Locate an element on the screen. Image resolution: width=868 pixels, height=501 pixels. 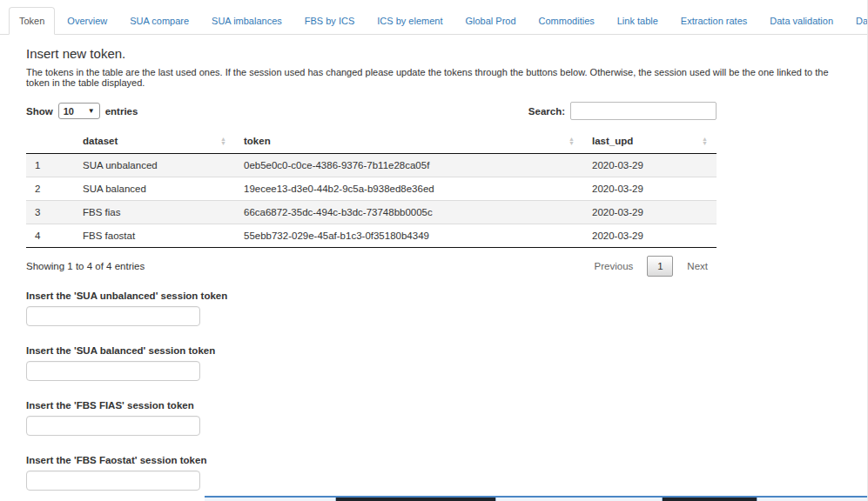
tab-global-prod: Global Prod is located at coordinates (490, 21).